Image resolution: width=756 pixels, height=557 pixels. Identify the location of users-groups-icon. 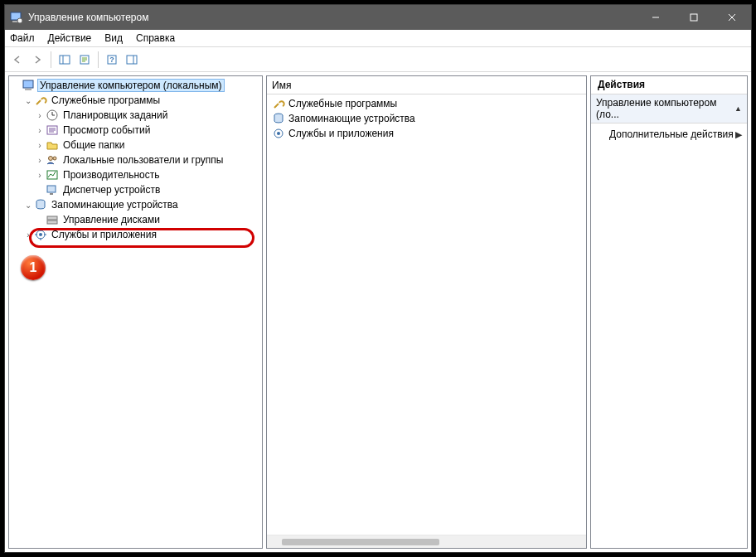
(52, 160).